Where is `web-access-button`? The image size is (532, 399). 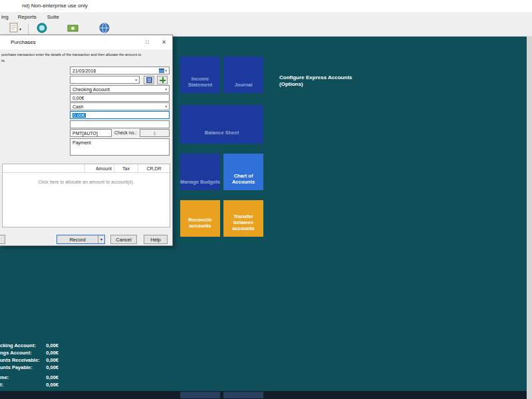 web-access-button is located at coordinates (104, 29).